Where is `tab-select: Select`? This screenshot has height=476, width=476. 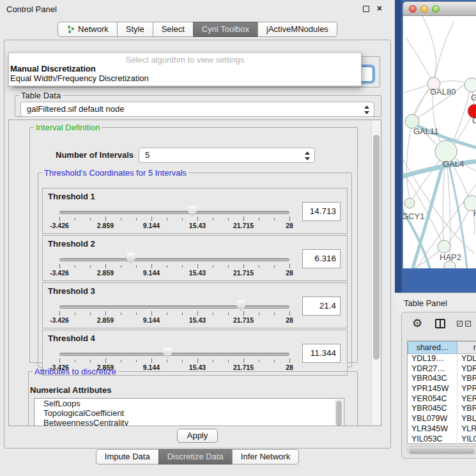
tab-select: Select is located at coordinates (173, 29).